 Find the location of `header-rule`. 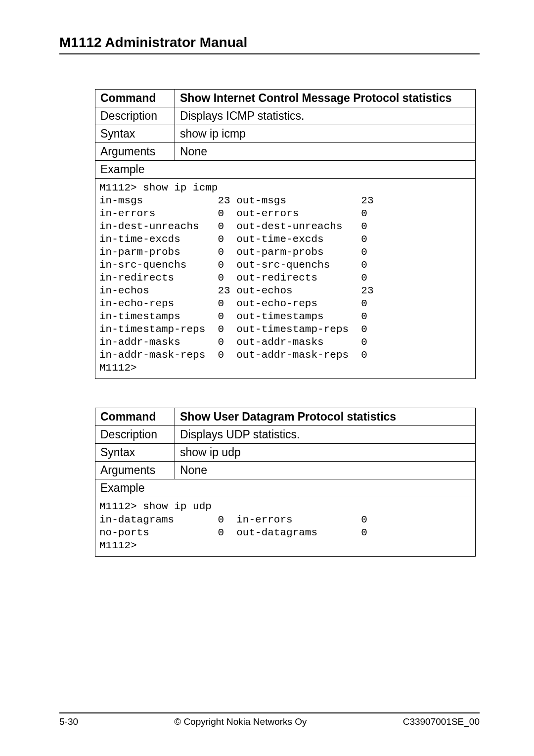

header-rule is located at coordinates (269, 54).